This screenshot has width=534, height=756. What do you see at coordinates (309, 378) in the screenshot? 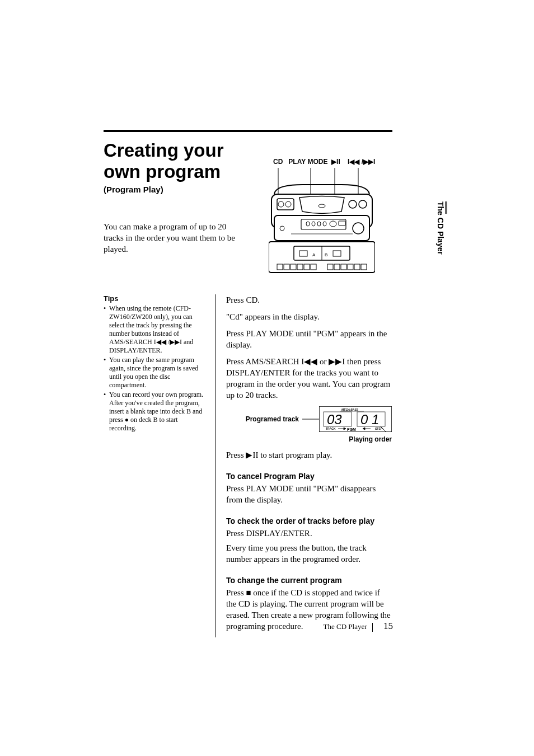
I see `step-3: Press AMS/SEARCH I◀◀ or ▶▶I then press D…` at bounding box center [309, 378].